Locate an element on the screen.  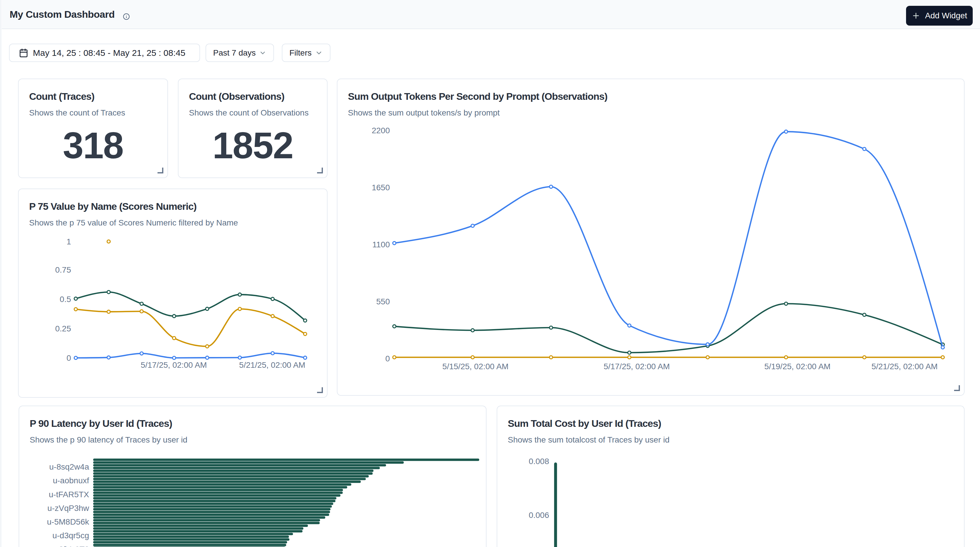
svg-text: u-5M8D56k is located at coordinates (68, 522).